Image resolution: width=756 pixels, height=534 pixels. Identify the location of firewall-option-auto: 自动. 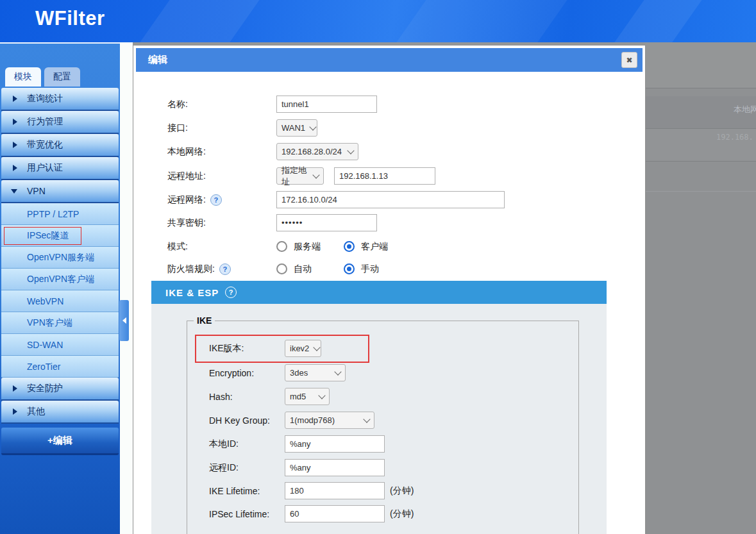
(310, 269).